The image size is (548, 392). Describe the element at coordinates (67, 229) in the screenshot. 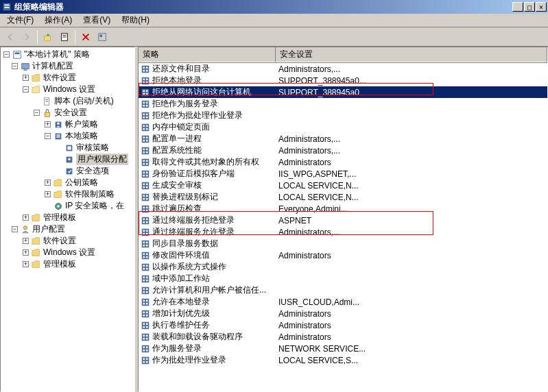

I see `tree-user-config: −用户配置` at that location.